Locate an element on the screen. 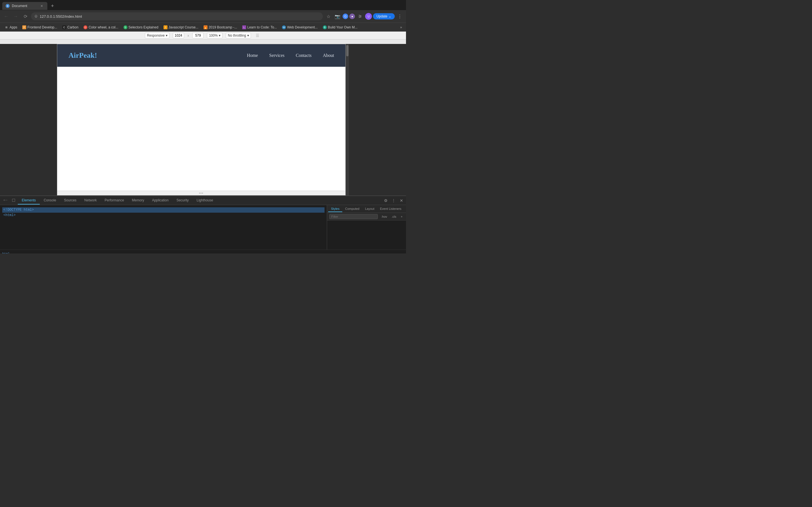 The height and width of the screenshot is (507, 812). site-body is located at coordinates (201, 129).